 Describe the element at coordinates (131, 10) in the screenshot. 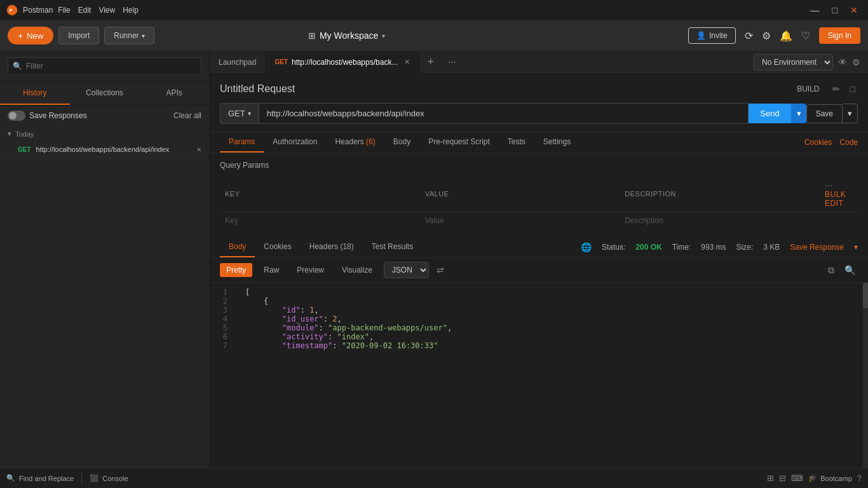

I see `menu-help: Help` at that location.